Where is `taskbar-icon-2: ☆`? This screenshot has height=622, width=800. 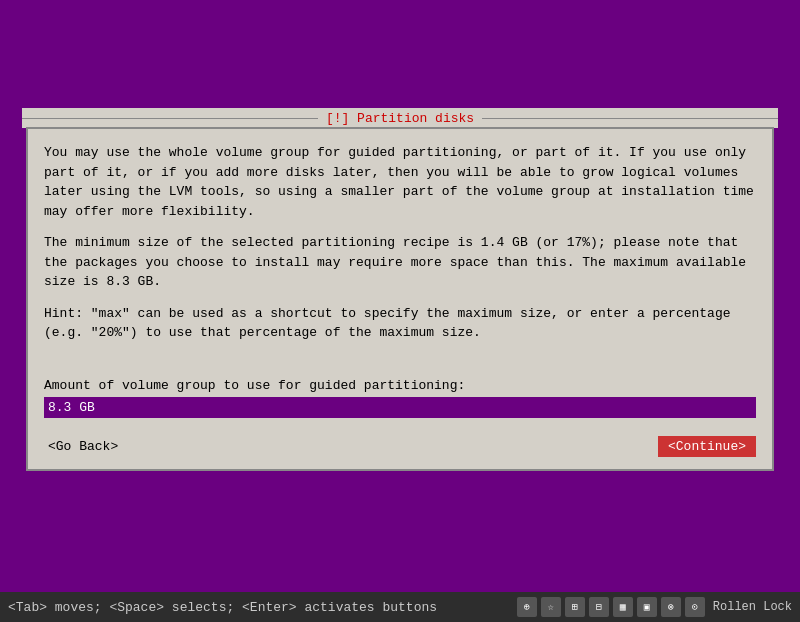 taskbar-icon-2: ☆ is located at coordinates (551, 607).